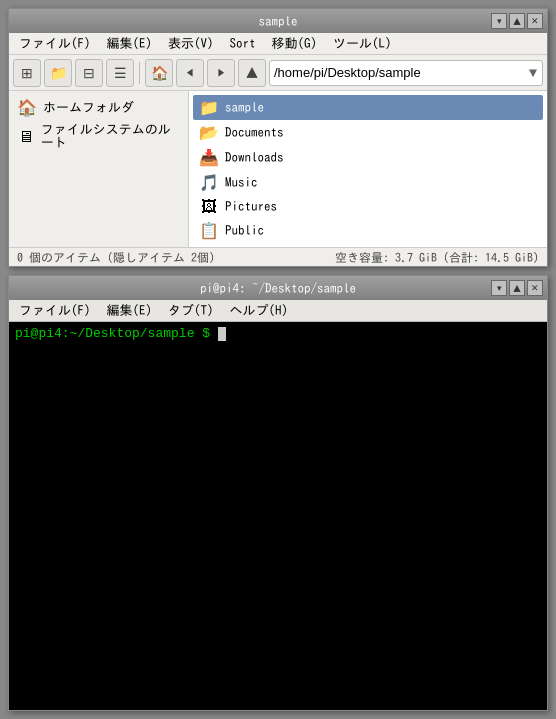 The height and width of the screenshot is (719, 556). I want to click on menu-file: ファイル(F), so click(55, 44).